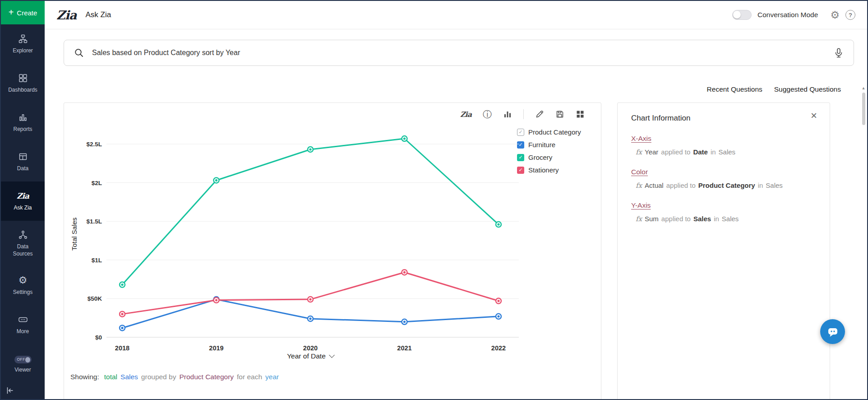 The width and height of the screenshot is (868, 400). I want to click on gear-icon: ⚙, so click(23, 280).